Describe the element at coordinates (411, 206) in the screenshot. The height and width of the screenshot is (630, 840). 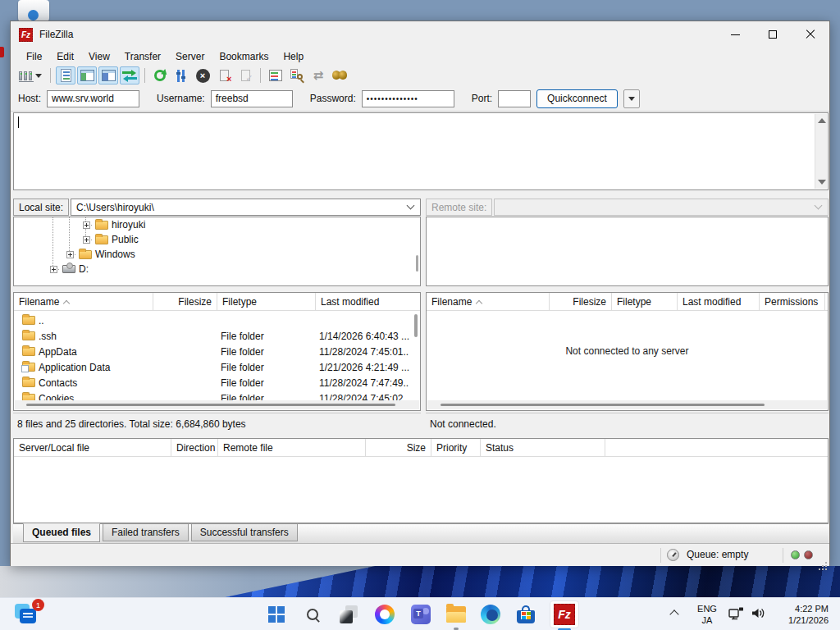
I see `combo-chevron-icon` at that location.